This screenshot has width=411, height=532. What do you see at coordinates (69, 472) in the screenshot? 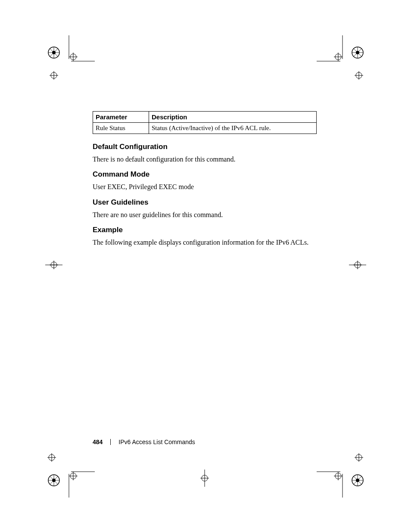
I see `cropmark-bottom-left` at bounding box center [69, 472].